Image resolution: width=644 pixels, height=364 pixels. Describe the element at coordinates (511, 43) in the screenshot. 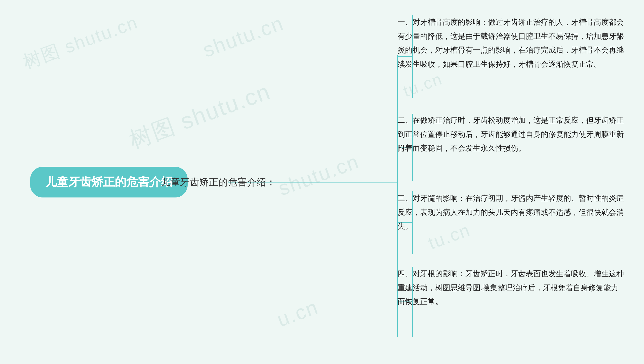

I see `panel-1-text: 一、对牙槽骨高度的影响：做过牙齿矫正治疗的人，牙槽骨高度都会有少量的降低，这是由…` at that location.